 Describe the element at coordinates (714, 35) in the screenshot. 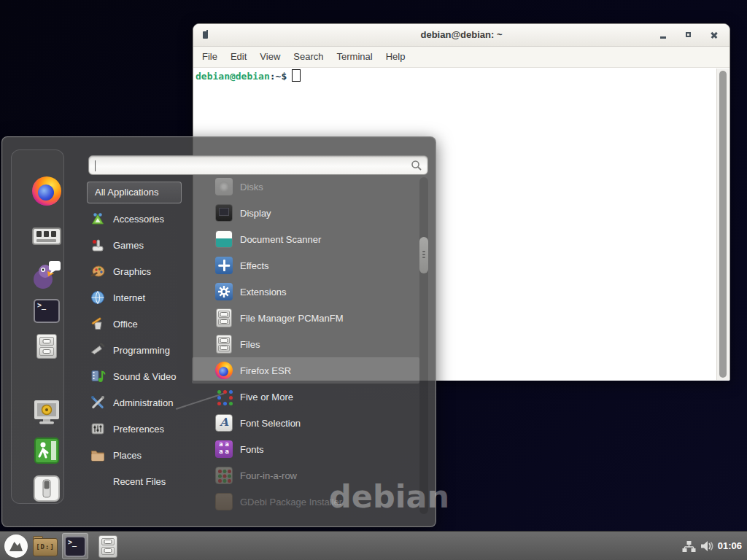

I see `close-button` at that location.